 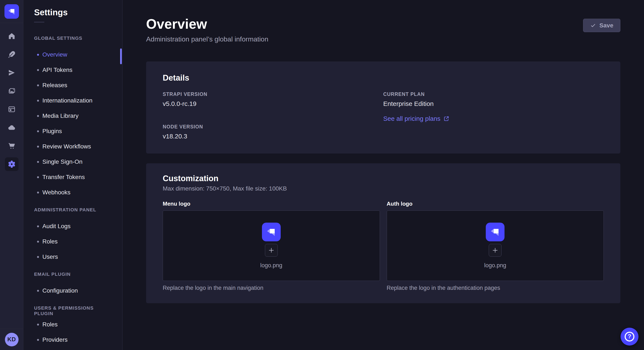 I want to click on sidebar-item-releases: Releases, so click(x=74, y=85).